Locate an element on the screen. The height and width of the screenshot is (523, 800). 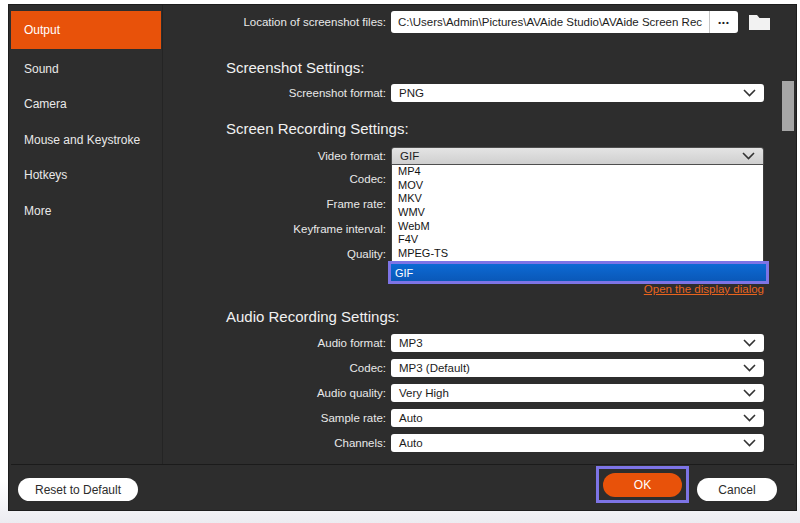
sidebar-item-label: Mouse and Keystroke is located at coordinates (82, 140).